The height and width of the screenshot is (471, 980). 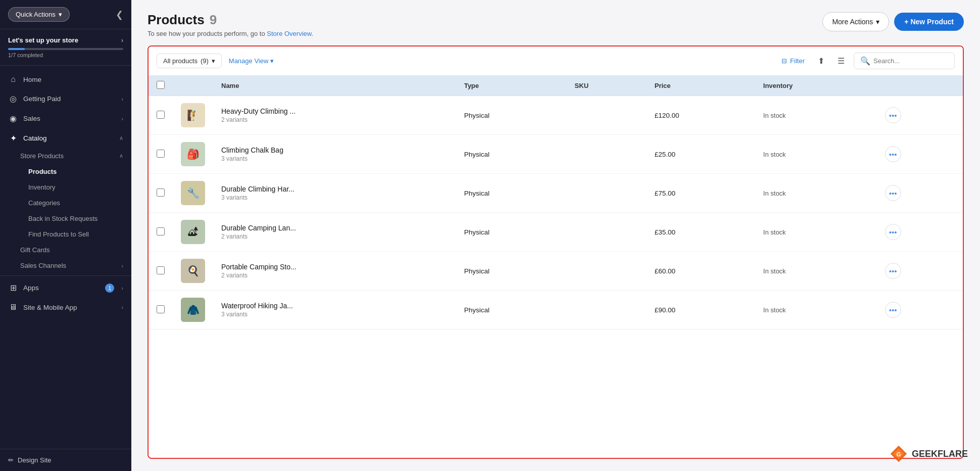 I want to click on pencil-icon: ✏, so click(x=11, y=460).